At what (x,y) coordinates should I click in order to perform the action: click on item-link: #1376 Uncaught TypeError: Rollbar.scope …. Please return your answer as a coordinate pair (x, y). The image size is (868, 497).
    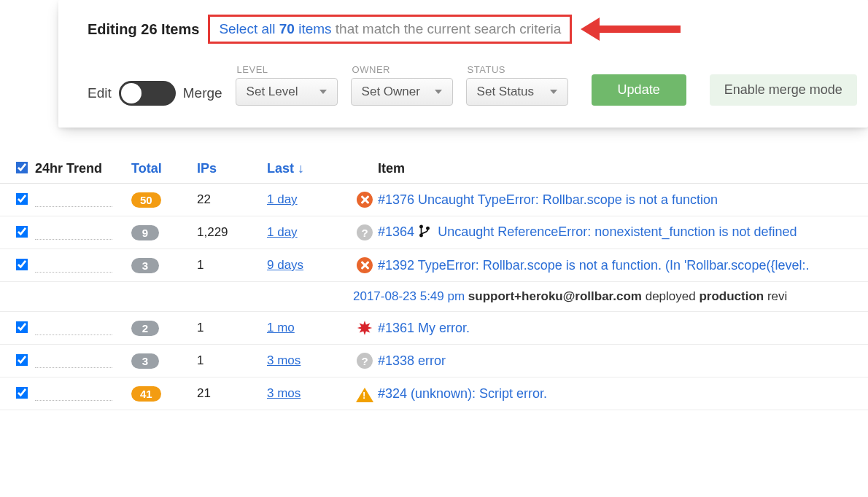
    Looking at the image, I should click on (548, 200).